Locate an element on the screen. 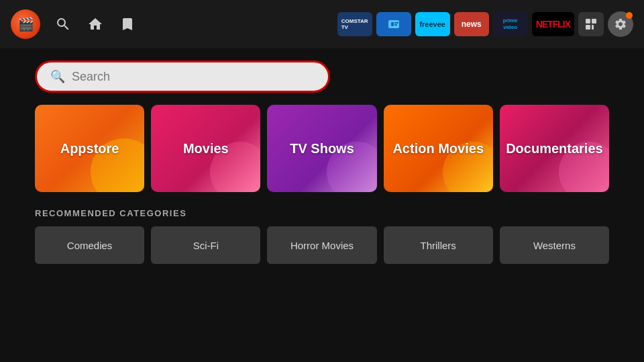  channel-news: news is located at coordinates (472, 24).